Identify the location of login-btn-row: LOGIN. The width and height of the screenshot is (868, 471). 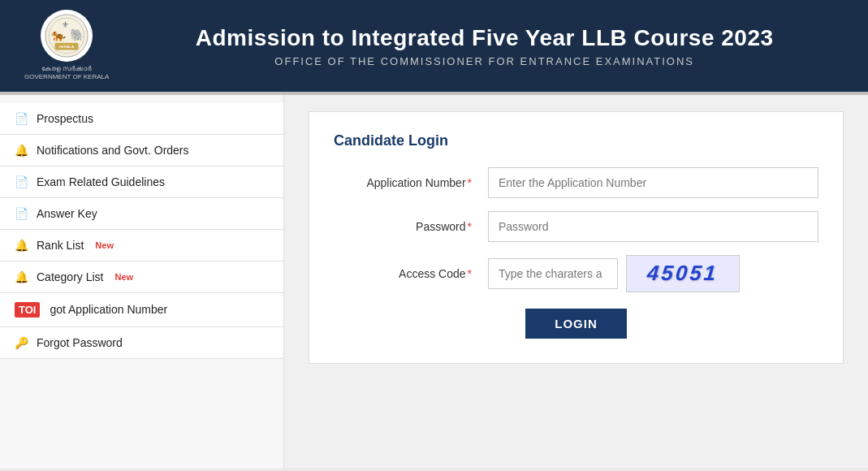
(577, 323).